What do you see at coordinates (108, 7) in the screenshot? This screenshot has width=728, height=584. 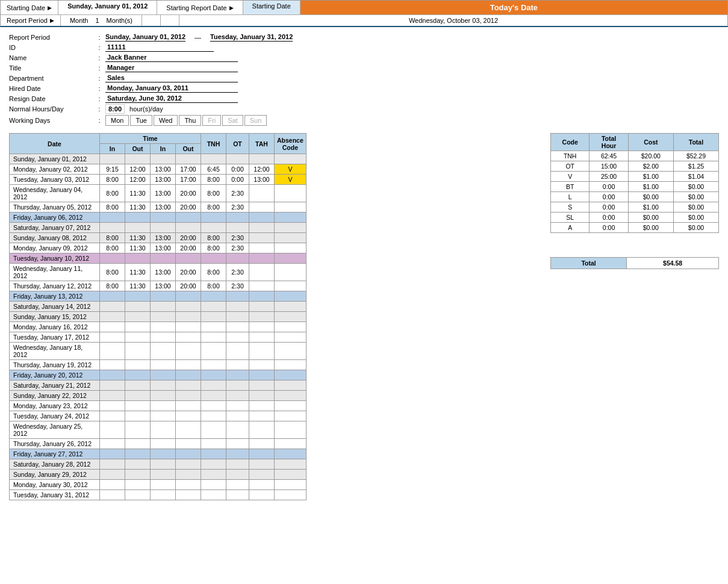 I see `starting-date-value: Sunday, January 01, 2012` at bounding box center [108, 7].